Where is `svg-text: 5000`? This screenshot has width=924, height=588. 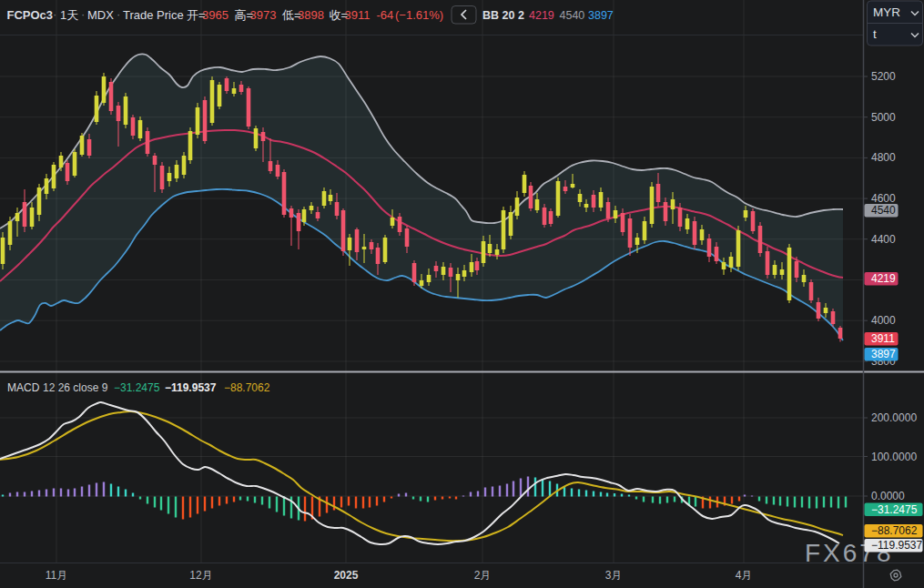
svg-text: 5000 is located at coordinates (883, 117).